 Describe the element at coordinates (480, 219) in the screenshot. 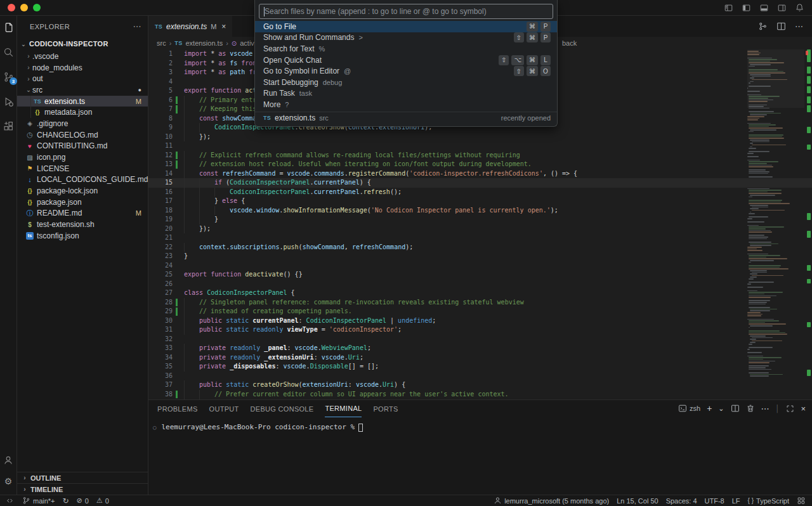

I see `code-line-19: 19}` at that location.